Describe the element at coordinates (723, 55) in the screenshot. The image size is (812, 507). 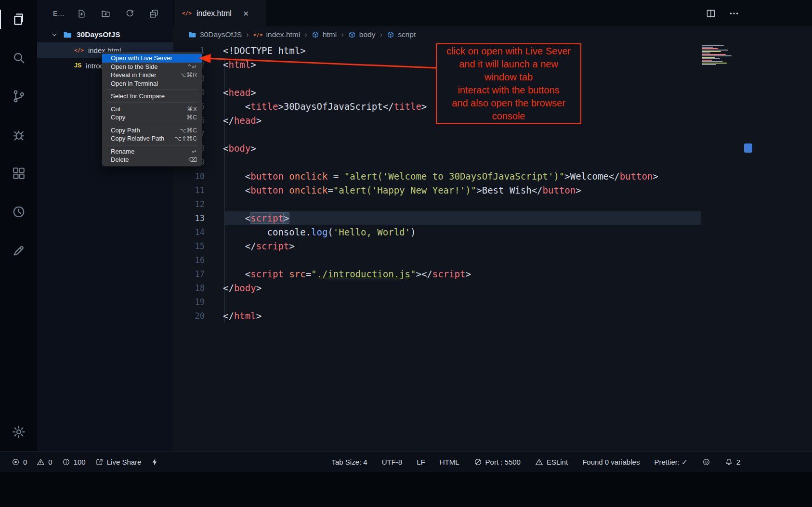
I see `minimap` at that location.